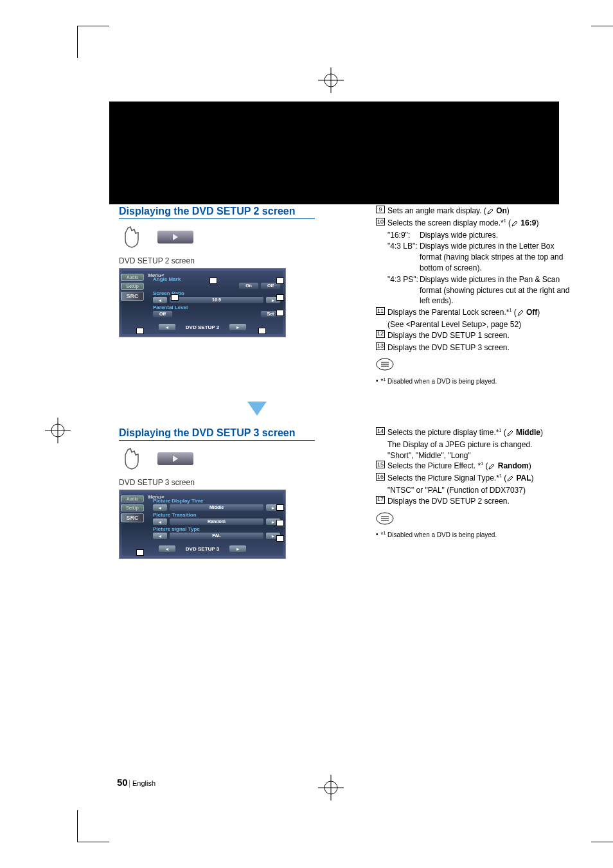 Image resolution: width=613 pixels, height=868 pixels. Describe the element at coordinates (522, 478) in the screenshot. I see `default-16: PAL` at that location.